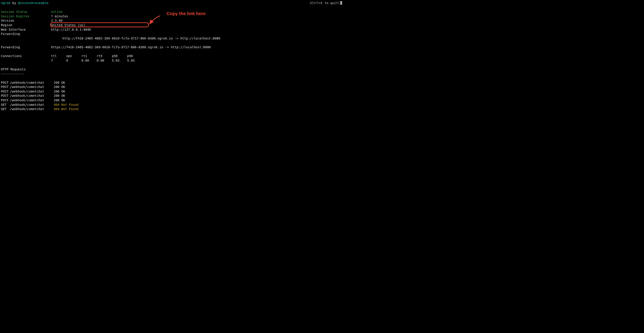 The height and width of the screenshot is (333, 644). Describe the element at coordinates (172, 12) in the screenshot. I see `session-status-row: Session Status online` at that location.